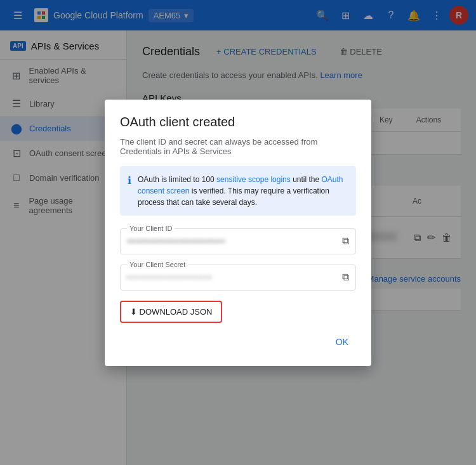  What do you see at coordinates (228, 241) in the screenshot?
I see `client-id-input` at bounding box center [228, 241].